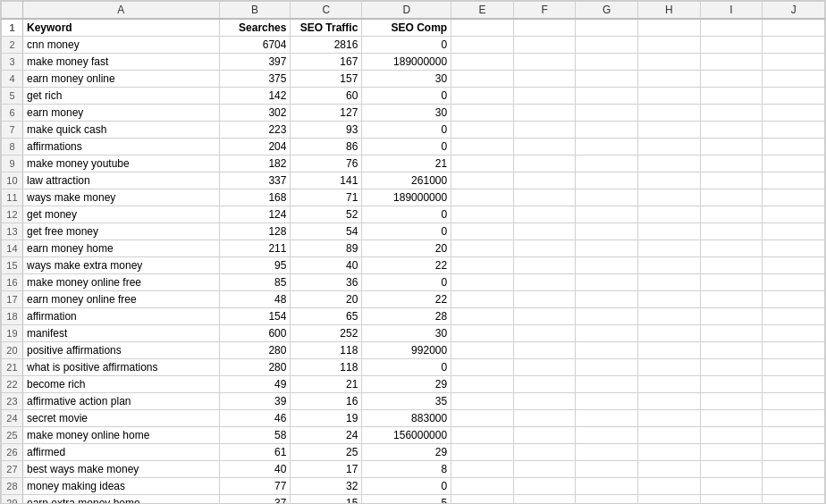  What do you see at coordinates (326, 500) in the screenshot?
I see `cell-seo-traffic: 15` at bounding box center [326, 500].